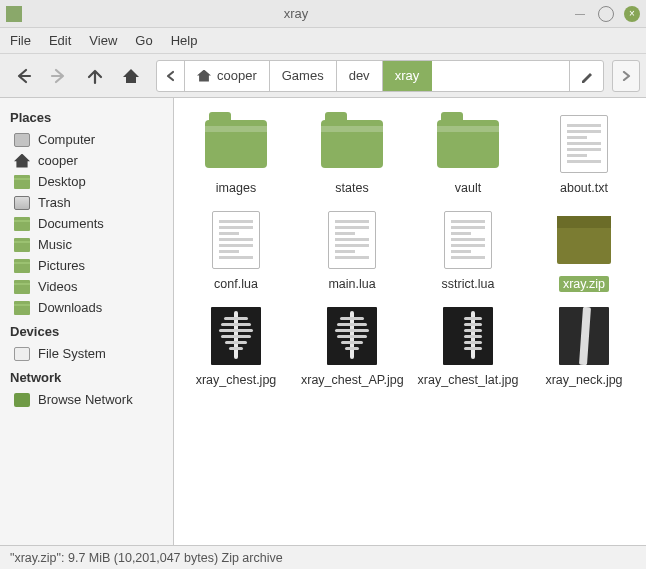  Describe the element at coordinates (323, 41) in the screenshot. I see `menubar: File Edit View Go Help` at that location.